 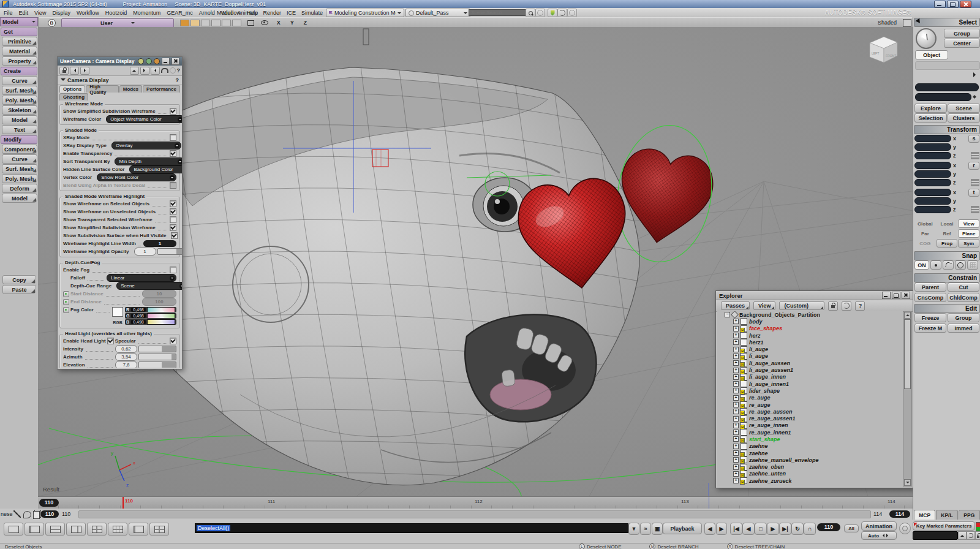 I want to click on clusters-button: Clusters, so click(x=964, y=118).